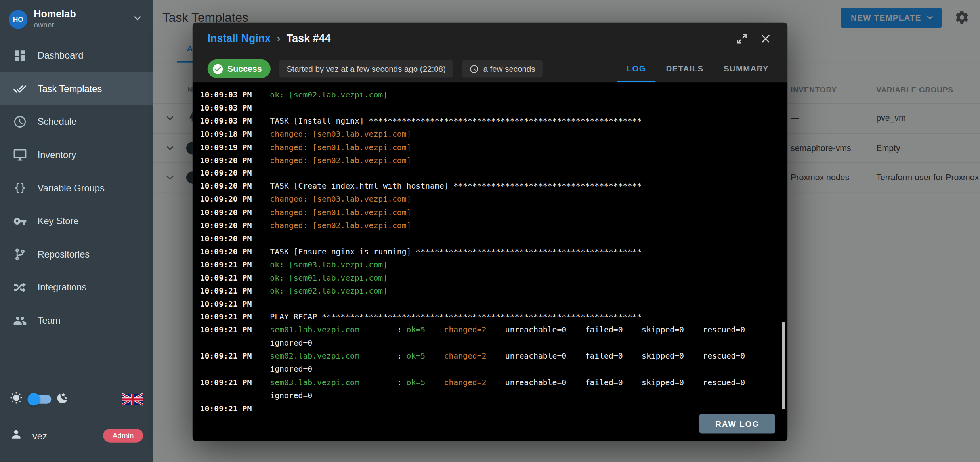 The height and width of the screenshot is (462, 980). I want to click on sidebar-nav: DashboardTask TemplatesScheduleInventory…, so click(76, 188).